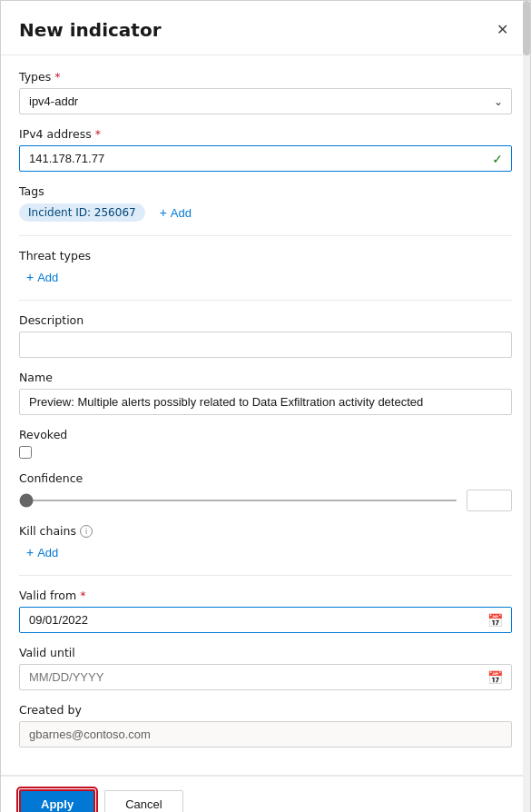 This screenshot has width=531, height=812. Describe the element at coordinates (265, 668) in the screenshot. I see `valid-until-field-group: Valid until 📅` at that location.